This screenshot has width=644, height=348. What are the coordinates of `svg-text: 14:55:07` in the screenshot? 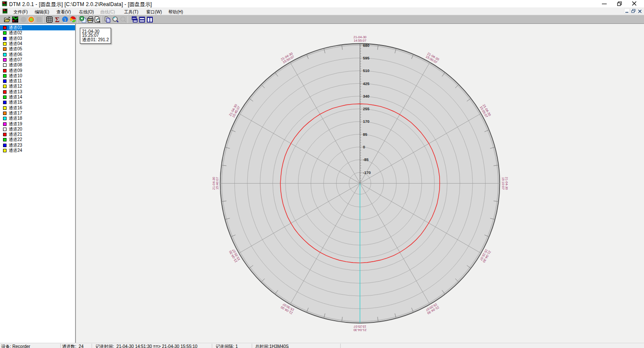 It's located at (360, 41).